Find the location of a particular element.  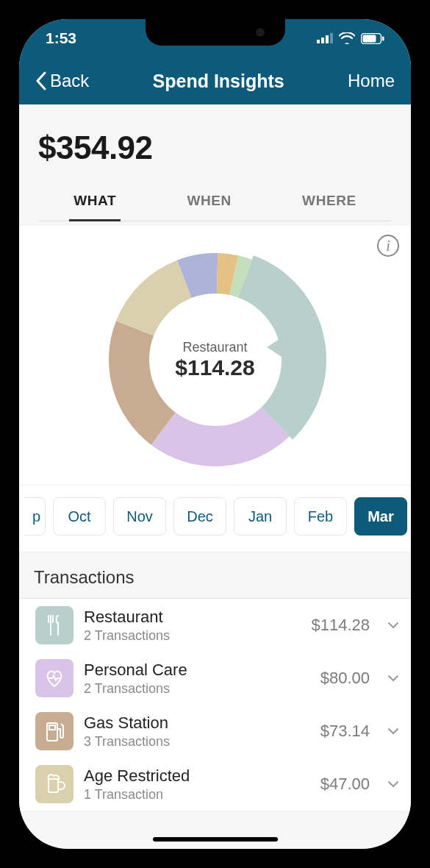

category-gas-icon is located at coordinates (54, 731).